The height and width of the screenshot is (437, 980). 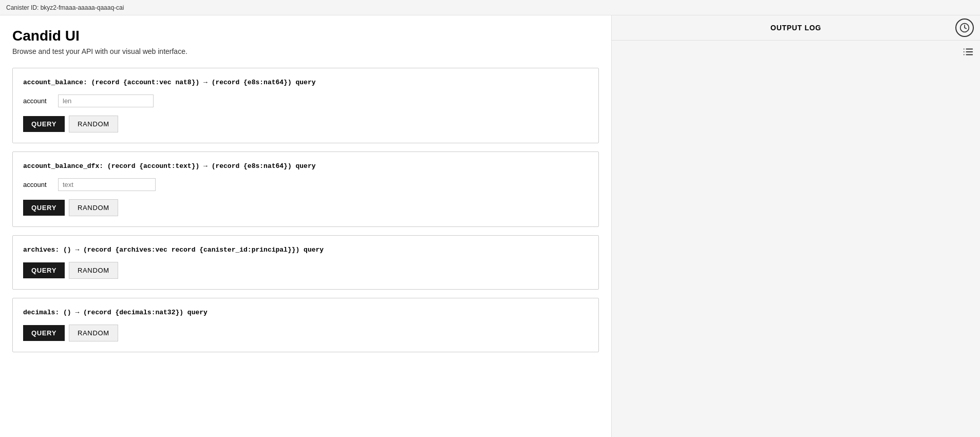 I want to click on query-button-decimals: QUERY, so click(x=44, y=333).